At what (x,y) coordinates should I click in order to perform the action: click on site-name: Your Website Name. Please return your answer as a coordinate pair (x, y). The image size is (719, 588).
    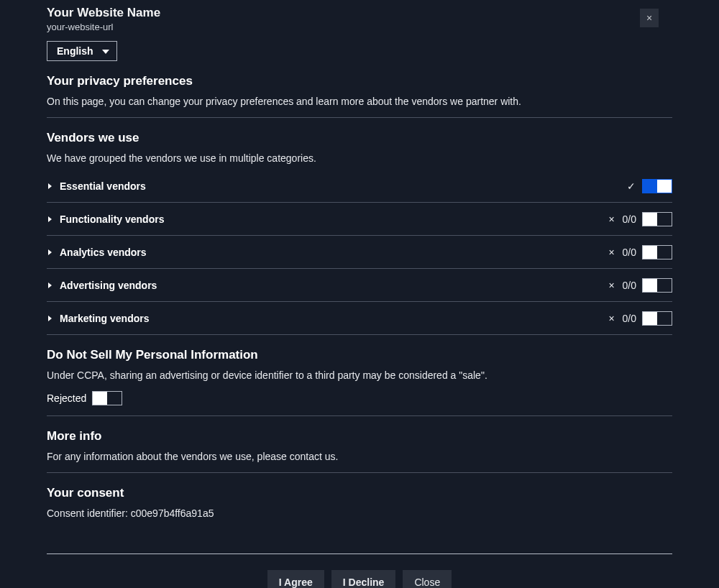
    Looking at the image, I should click on (360, 13).